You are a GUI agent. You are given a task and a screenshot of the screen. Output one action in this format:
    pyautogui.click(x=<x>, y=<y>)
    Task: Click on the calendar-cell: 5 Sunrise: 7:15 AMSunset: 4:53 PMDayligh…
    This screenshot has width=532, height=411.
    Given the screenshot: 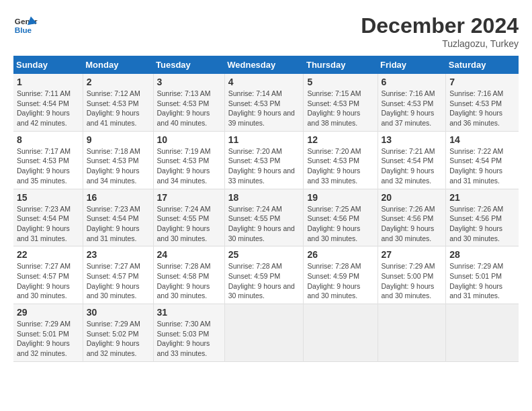 What is the action you would take?
    pyautogui.click(x=341, y=102)
    